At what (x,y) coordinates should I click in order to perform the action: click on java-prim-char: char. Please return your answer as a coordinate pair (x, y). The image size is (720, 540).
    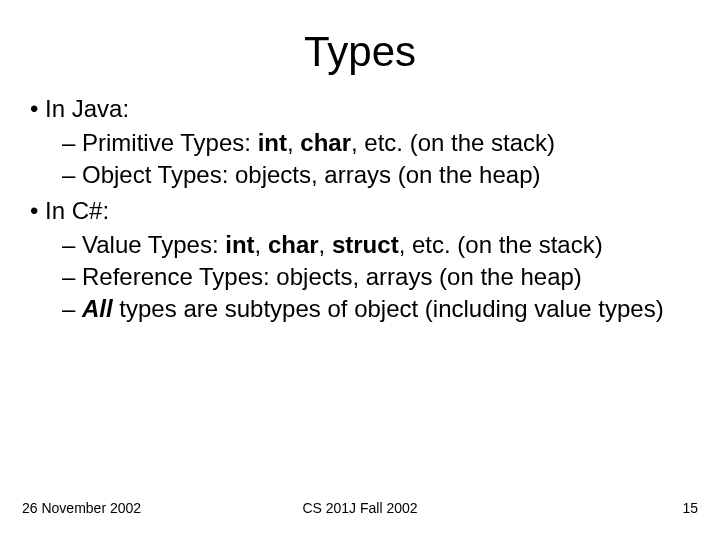
    Looking at the image, I should click on (326, 142).